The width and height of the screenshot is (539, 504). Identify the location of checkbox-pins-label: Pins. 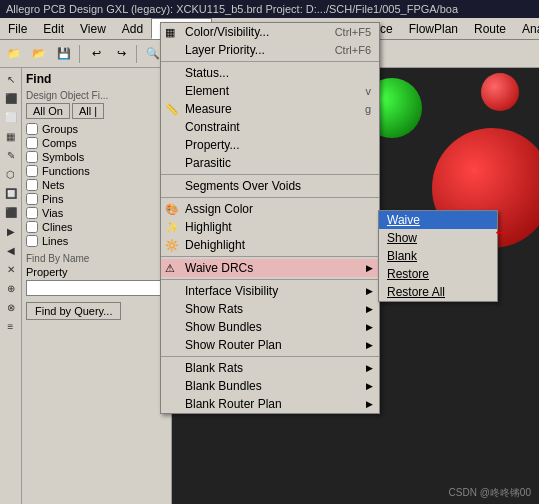
(52, 199).